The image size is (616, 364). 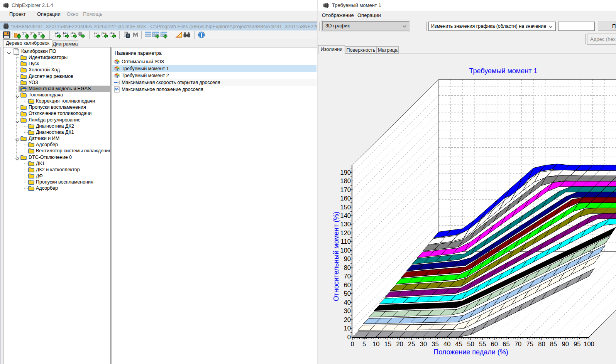 I want to click on svg-text: 15, so click(x=388, y=344).